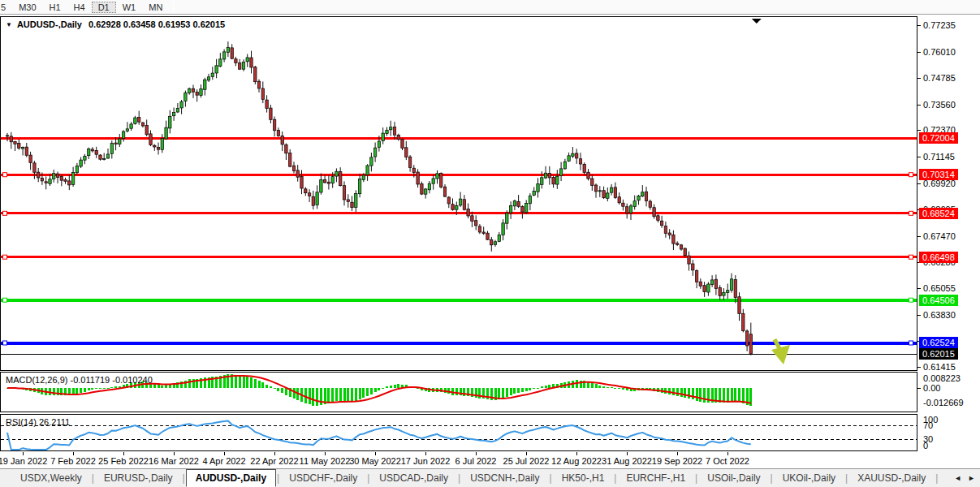  Describe the element at coordinates (459, 392) in the screenshot. I see `macd-indicator-panel: MACD(12,26,9) -0.011719 -0.010240` at that location.